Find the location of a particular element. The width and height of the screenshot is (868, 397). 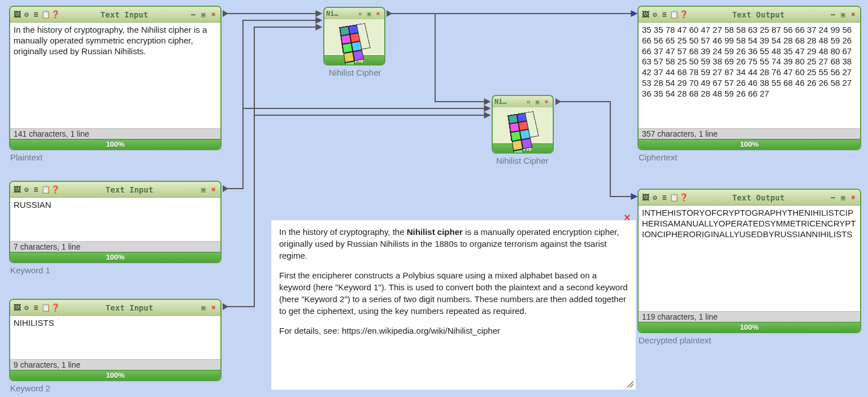

text-input-area: NIHILISTS is located at coordinates (115, 338).